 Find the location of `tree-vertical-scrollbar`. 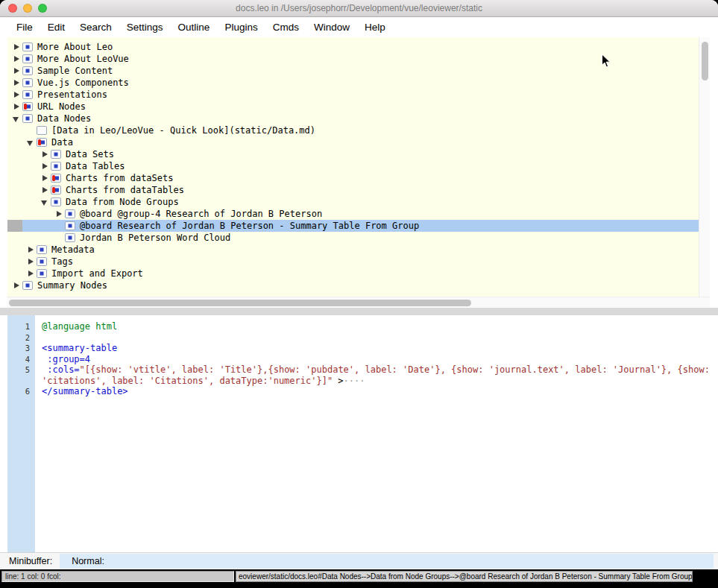

tree-vertical-scrollbar is located at coordinates (704, 167).